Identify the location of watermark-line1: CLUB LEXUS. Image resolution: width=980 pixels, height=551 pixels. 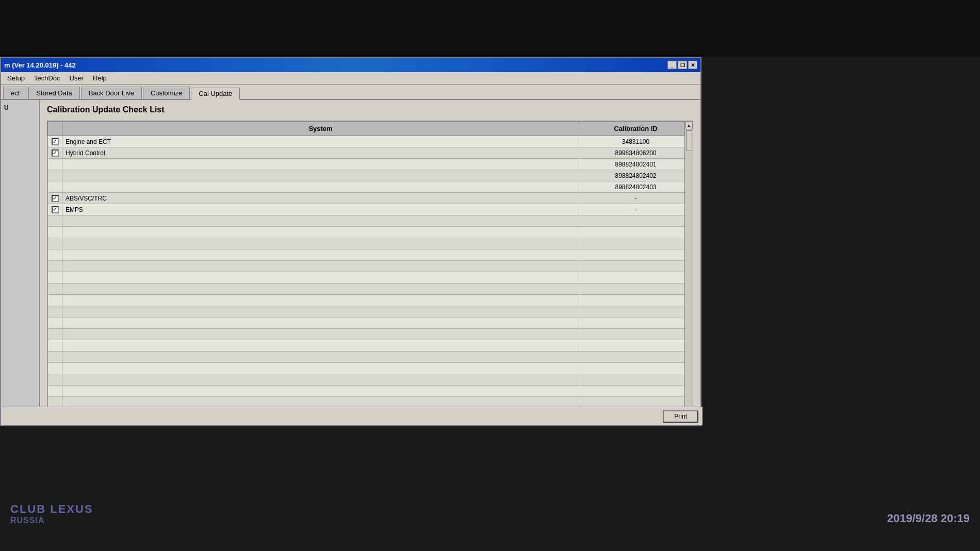
(52, 509).